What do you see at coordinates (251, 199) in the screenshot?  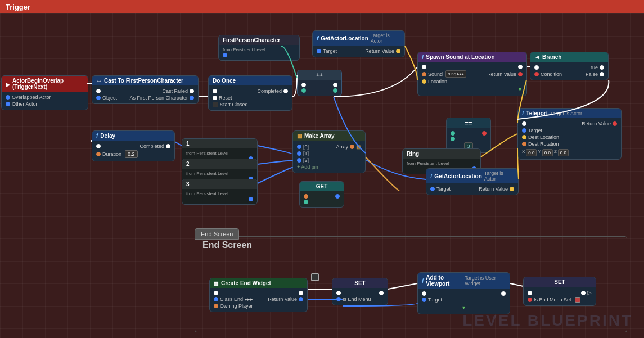 I see `pin-p3-out` at bounding box center [251, 199].